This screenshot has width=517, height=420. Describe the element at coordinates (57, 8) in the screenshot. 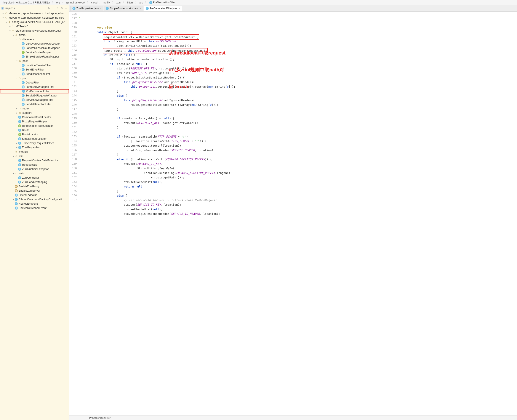

I see `filter-icon: ⁝` at that location.